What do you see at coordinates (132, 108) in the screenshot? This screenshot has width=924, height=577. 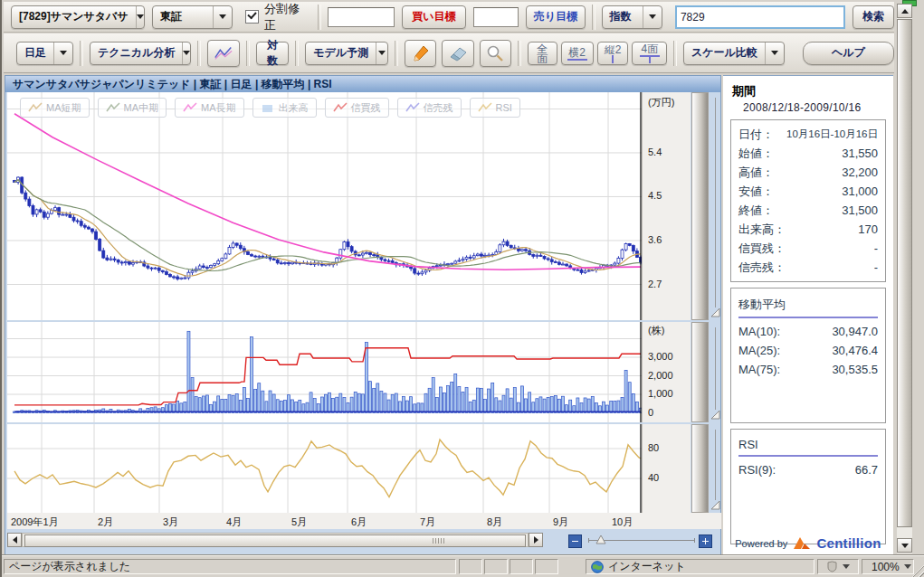 I see `legend-toggle-MA中期: MA中期` at bounding box center [132, 108].